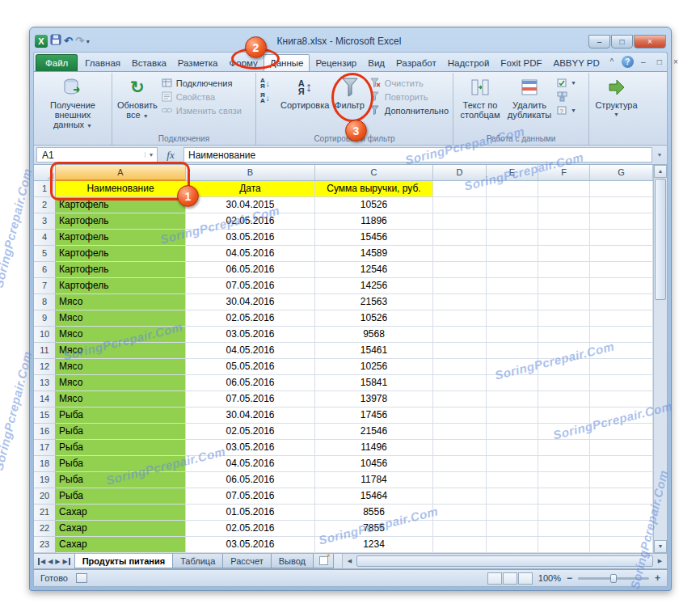  What do you see at coordinates (512, 238) in the screenshot?
I see `cell-E4` at bounding box center [512, 238].